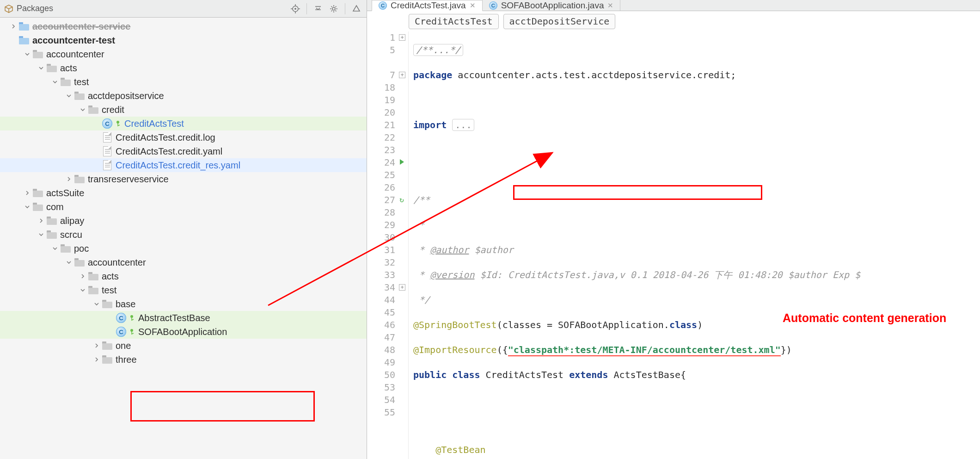 The image size is (980, 459). What do you see at coordinates (295, 9) in the screenshot?
I see `locate-button` at bounding box center [295, 9].